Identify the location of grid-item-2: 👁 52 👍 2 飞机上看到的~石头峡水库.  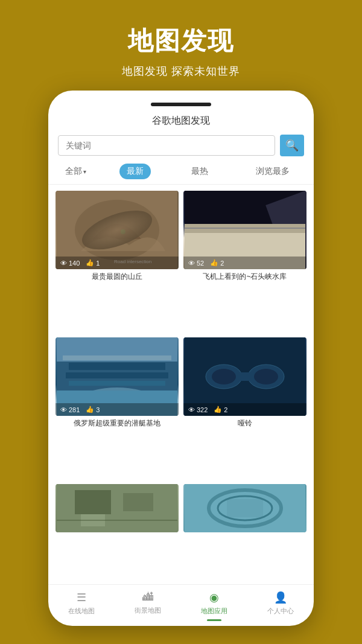
(245, 262).